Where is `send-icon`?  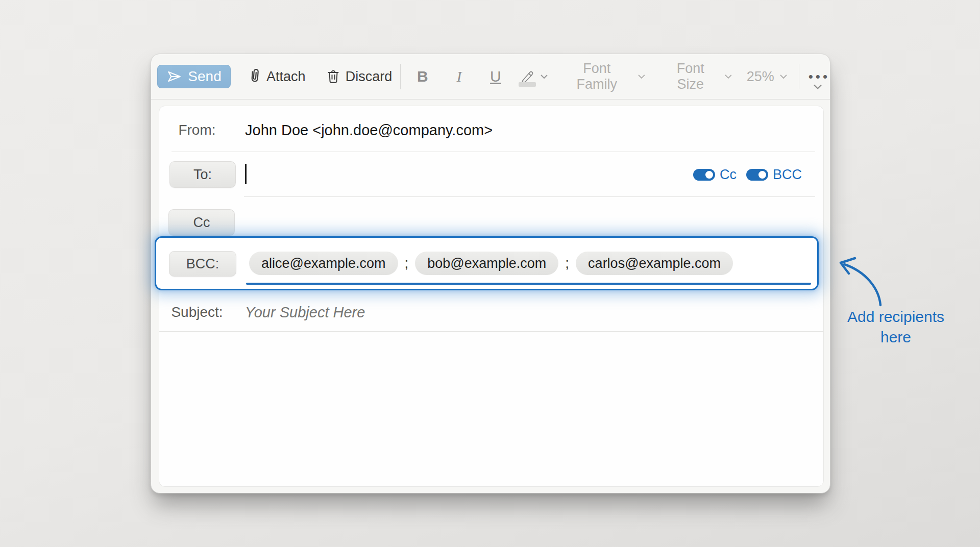 send-icon is located at coordinates (174, 77).